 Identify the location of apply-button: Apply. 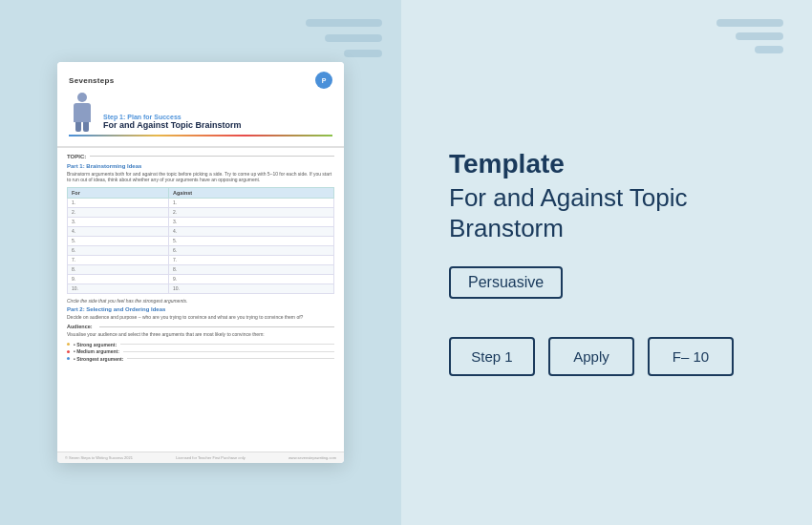
(591, 357).